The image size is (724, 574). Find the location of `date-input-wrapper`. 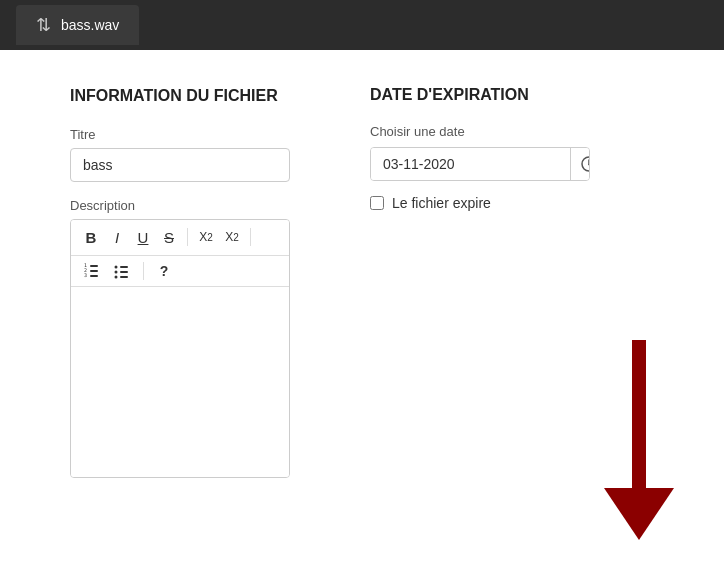

date-input-wrapper is located at coordinates (480, 164).